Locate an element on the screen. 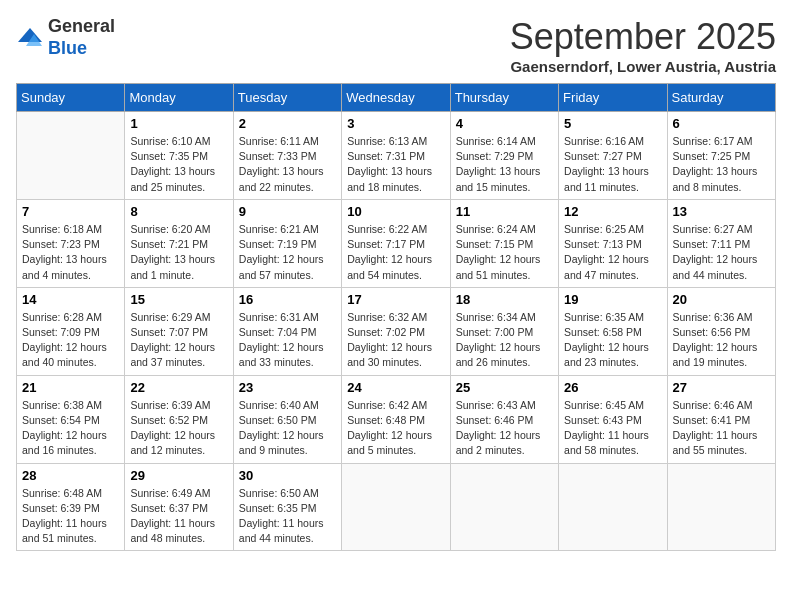  calendar-cell: 15Sunrise: 6:29 AMSunset: 7:07 PMDayligh… is located at coordinates (179, 331).